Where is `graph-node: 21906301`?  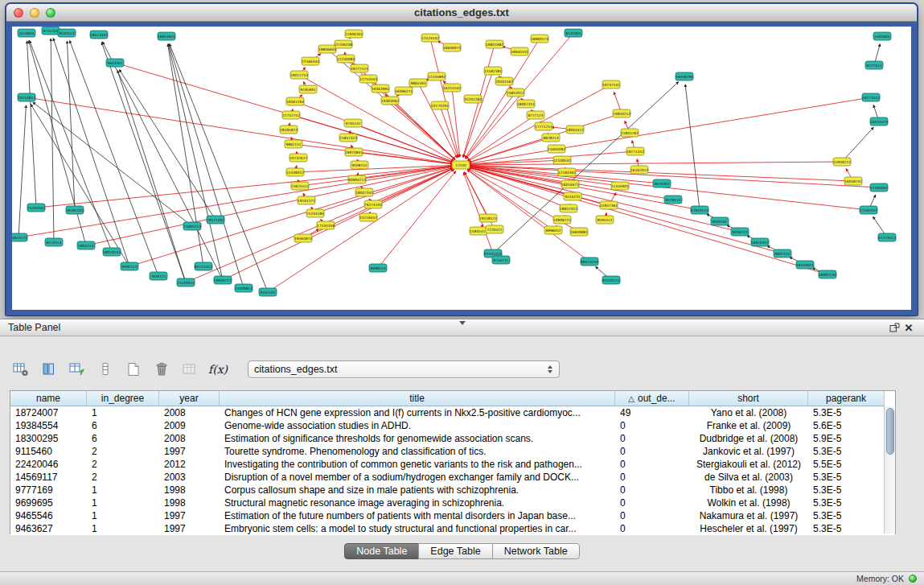 graph-node: 21906301 is located at coordinates (354, 34).